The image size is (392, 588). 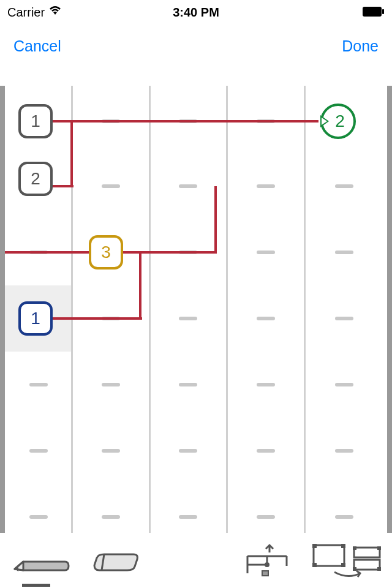 What do you see at coordinates (34, 12) in the screenshot?
I see `status-left: Carrier` at bounding box center [34, 12].